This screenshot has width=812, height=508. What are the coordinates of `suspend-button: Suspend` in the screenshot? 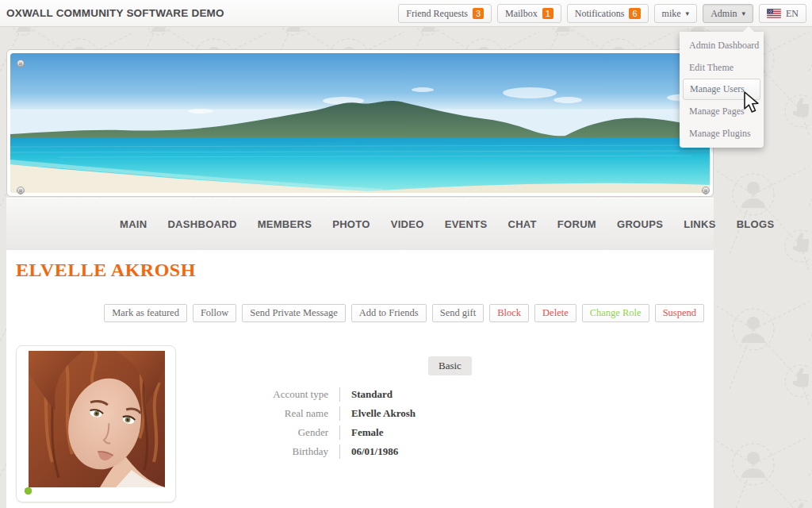 It's located at (680, 313).